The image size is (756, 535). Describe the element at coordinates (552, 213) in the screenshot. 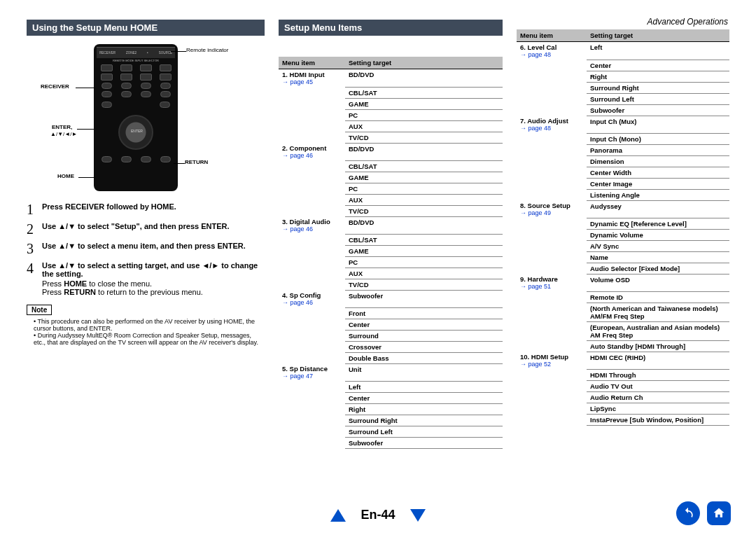

I see `page-link: → page 49` at that location.